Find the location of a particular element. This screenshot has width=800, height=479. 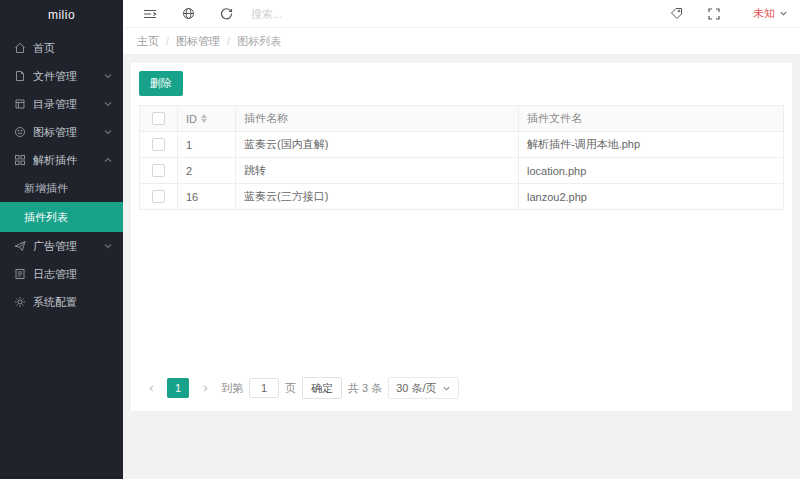

tag-icon is located at coordinates (676, 14).